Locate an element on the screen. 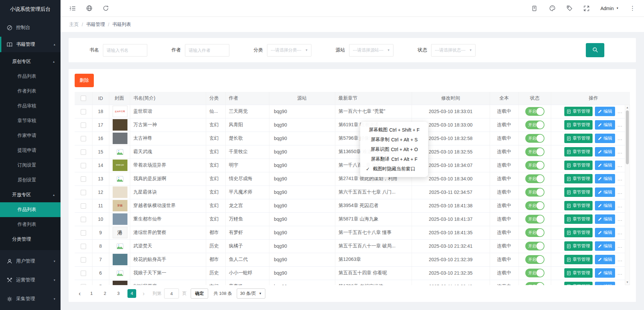 The width and height of the screenshot is (644, 310). palette-icon is located at coordinates (552, 8).